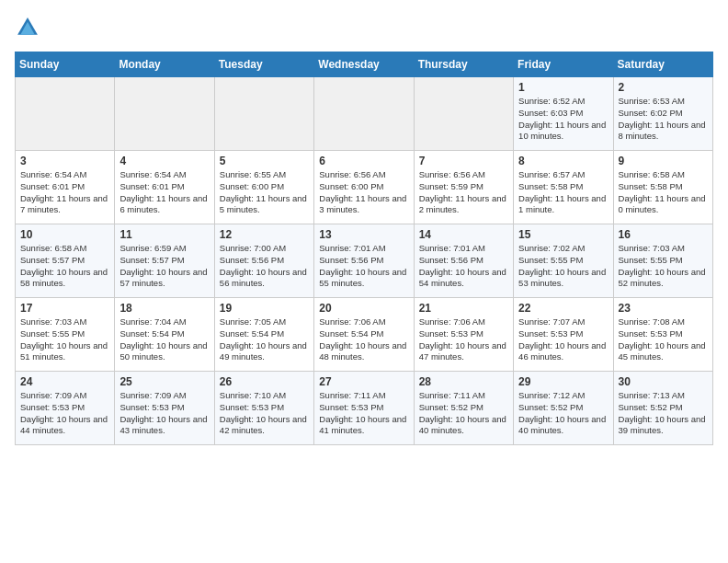 This screenshot has height=563, width=728. Describe the element at coordinates (364, 335) in the screenshot. I see `calendar-cell: 20Sunrise: 7:06 AM Sunset: 5:54 PM Dayli…` at that location.